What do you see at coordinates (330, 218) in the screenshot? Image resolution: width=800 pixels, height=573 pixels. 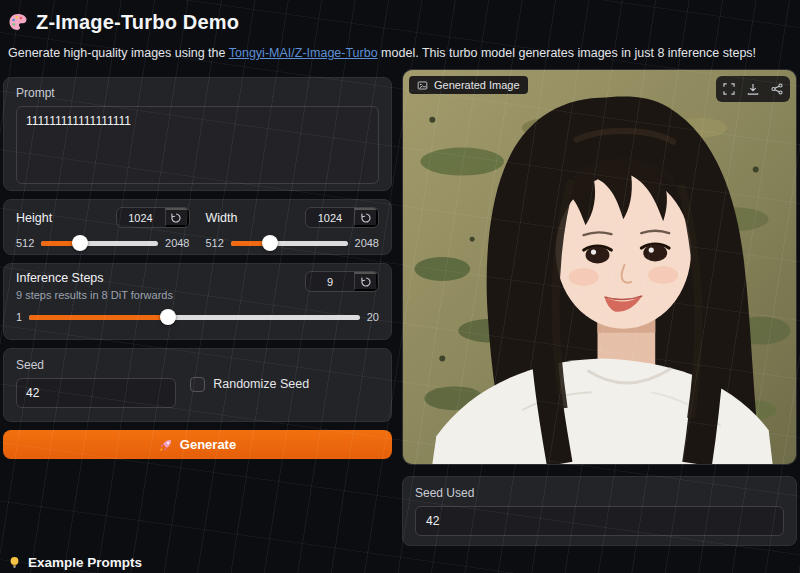 I see `width-value-input` at bounding box center [330, 218].